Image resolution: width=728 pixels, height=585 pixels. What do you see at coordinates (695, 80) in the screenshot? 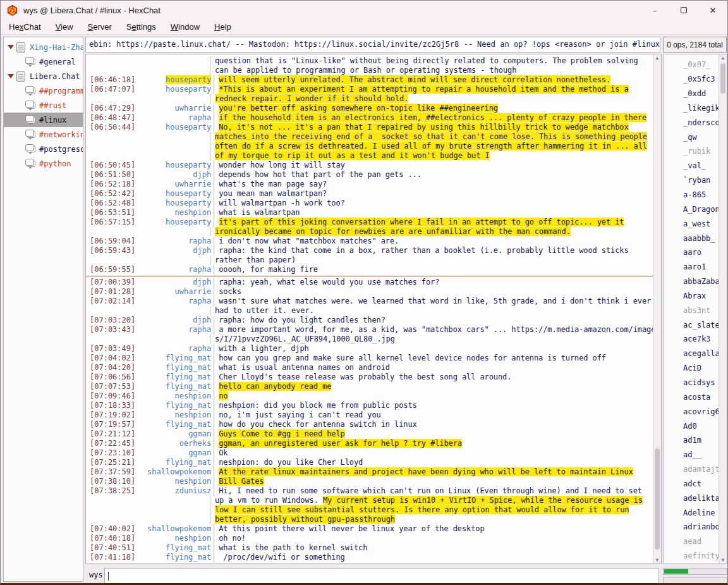
I see `user-list-item: _0x5fc3` at bounding box center [695, 80].